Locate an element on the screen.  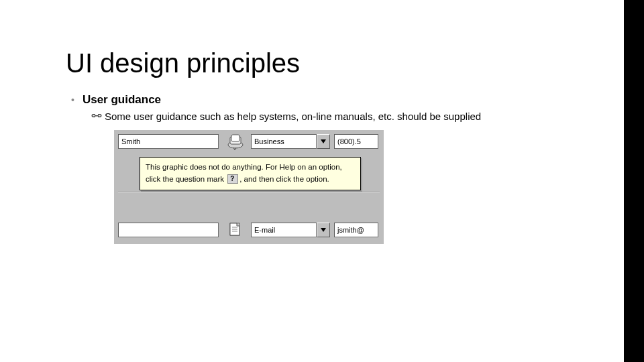
name-field: Smith is located at coordinates (168, 141).